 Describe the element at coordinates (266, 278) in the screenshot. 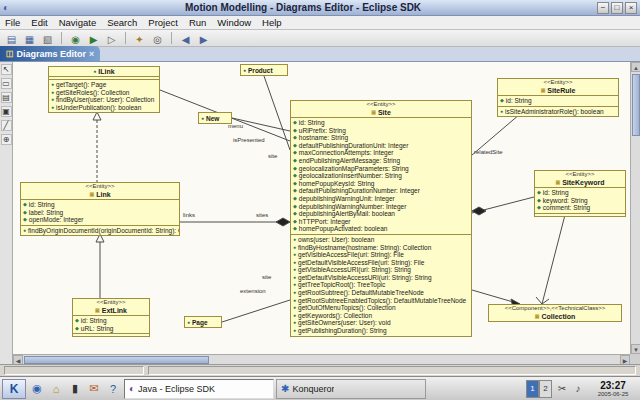

I see `edge-label: site` at that location.